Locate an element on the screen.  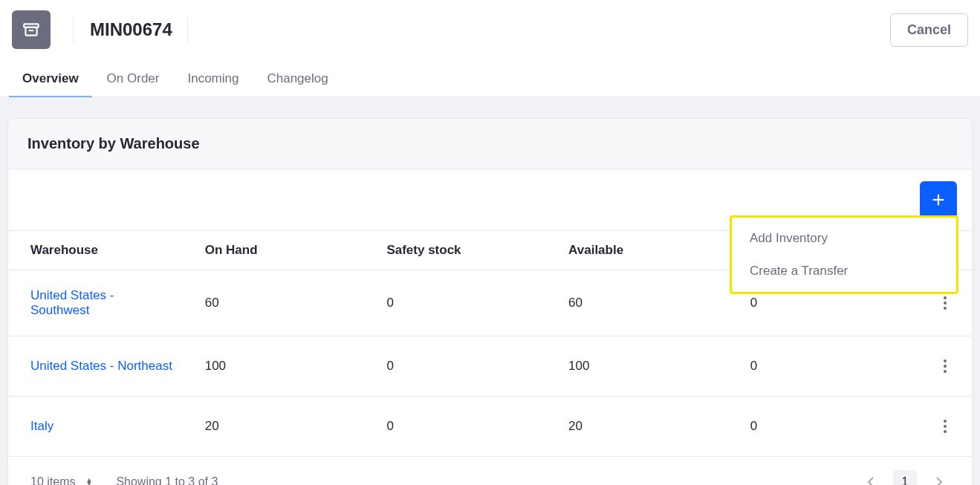
tab-incoming: Incoming is located at coordinates (212, 79).